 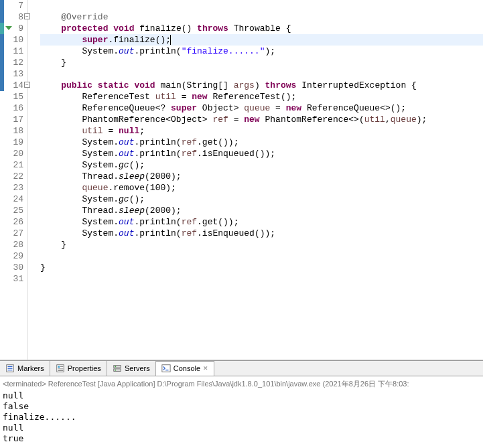 What do you see at coordinates (261, 51) in the screenshot?
I see `code-line: System.out.println("finalize......");` at bounding box center [261, 51].